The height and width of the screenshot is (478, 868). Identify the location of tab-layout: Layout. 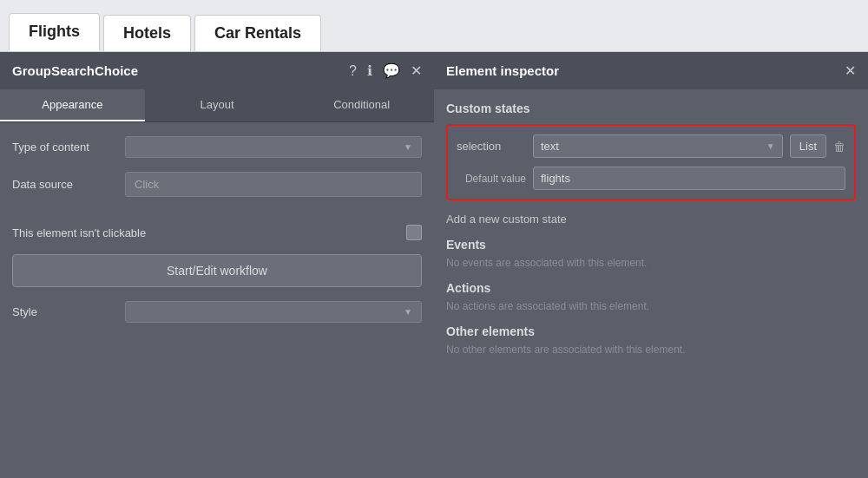
(217, 106).